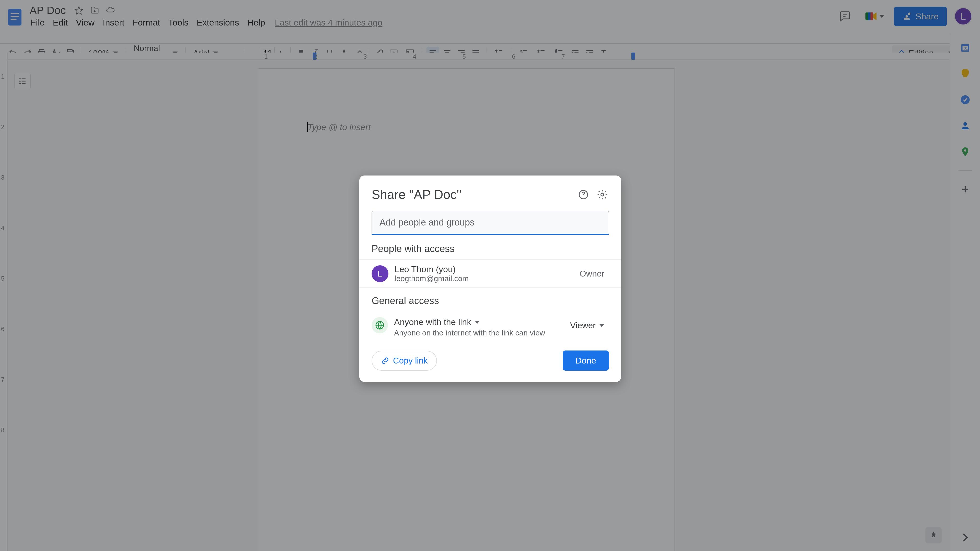 The height and width of the screenshot is (551, 980). Describe the element at coordinates (487, 278) in the screenshot. I see `person-email: leogthom@gmail.com` at that location.